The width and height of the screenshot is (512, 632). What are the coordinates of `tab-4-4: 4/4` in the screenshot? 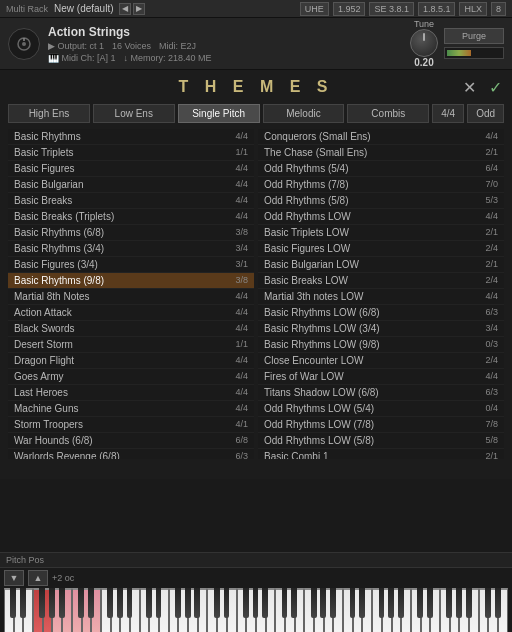 It's located at (448, 114).